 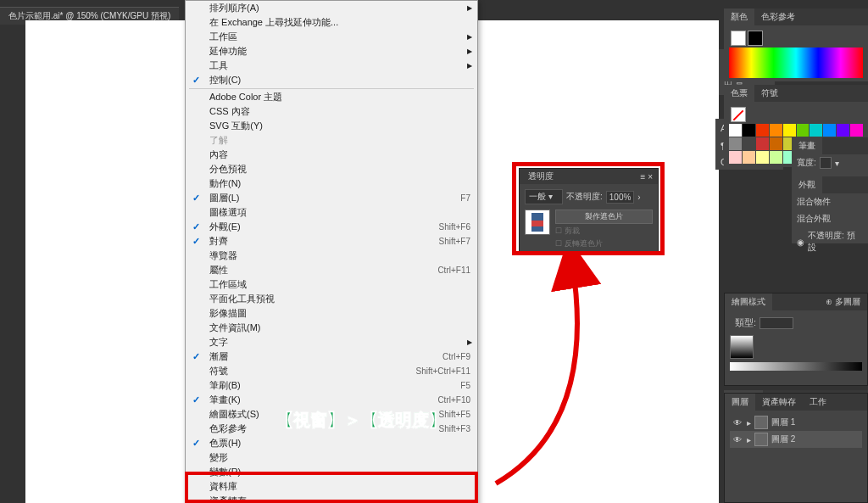 What do you see at coordinates (796, 366) in the screenshot?
I see `gradient-slider` at bounding box center [796, 366].